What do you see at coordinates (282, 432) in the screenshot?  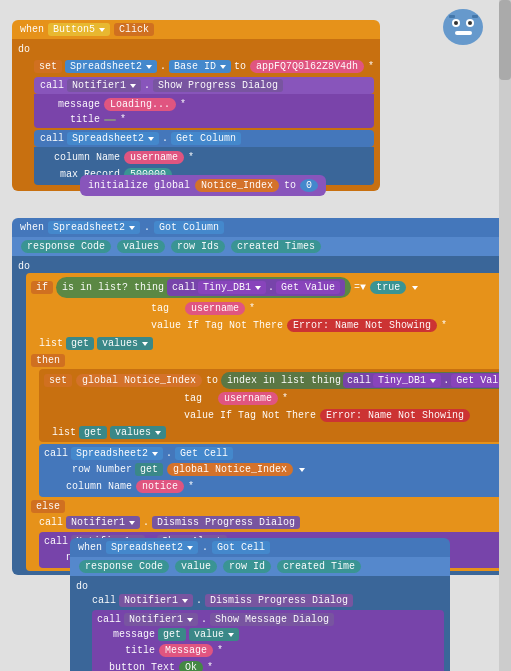 I see `list-get-values2: list get values` at bounding box center [282, 432].